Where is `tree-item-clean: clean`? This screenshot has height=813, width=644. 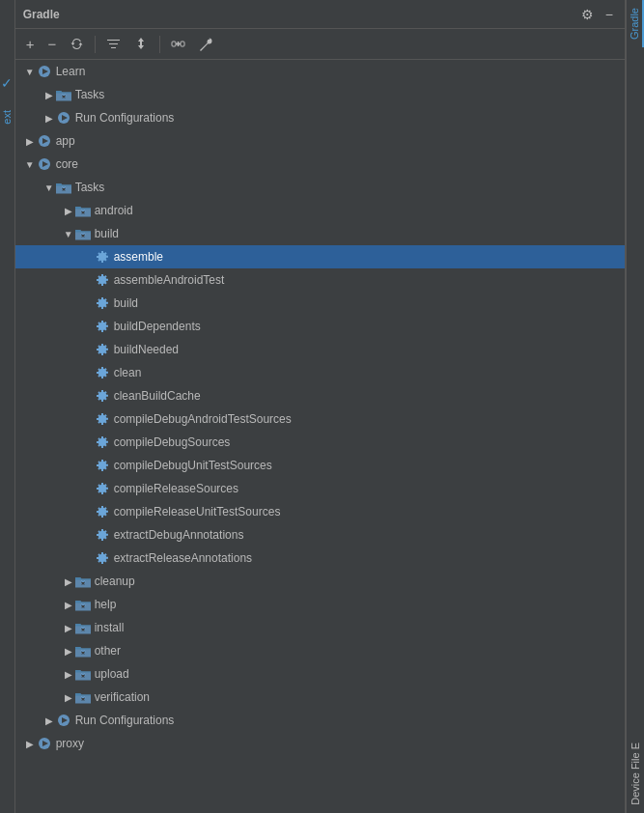 tree-item-clean: clean is located at coordinates (321, 373).